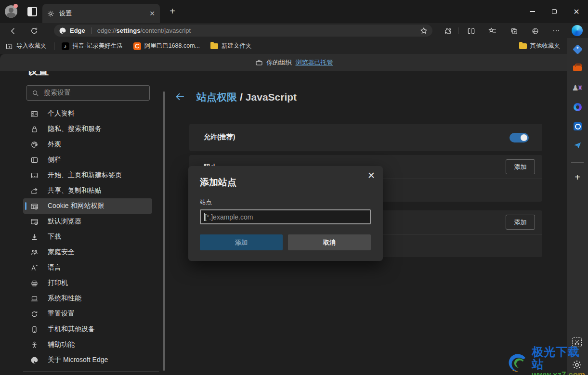 Image resolution: width=588 pixels, height=375 pixels. Describe the element at coordinates (243, 31) in the screenshot. I see `address-bar: Edge edge:// settings /content/javascrip…` at that location.